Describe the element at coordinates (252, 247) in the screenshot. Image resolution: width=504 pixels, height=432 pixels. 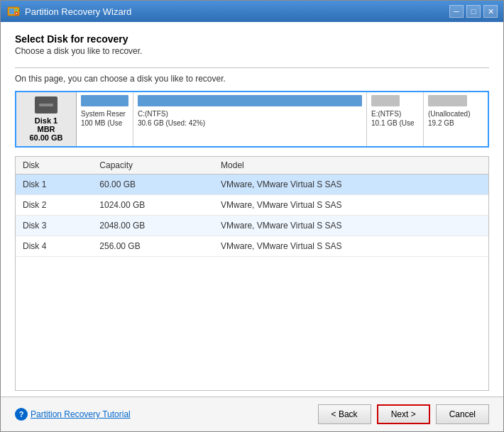
I see `table-row: Disk 4256.00 GBVMware, VMware Virtual S …` at that location.